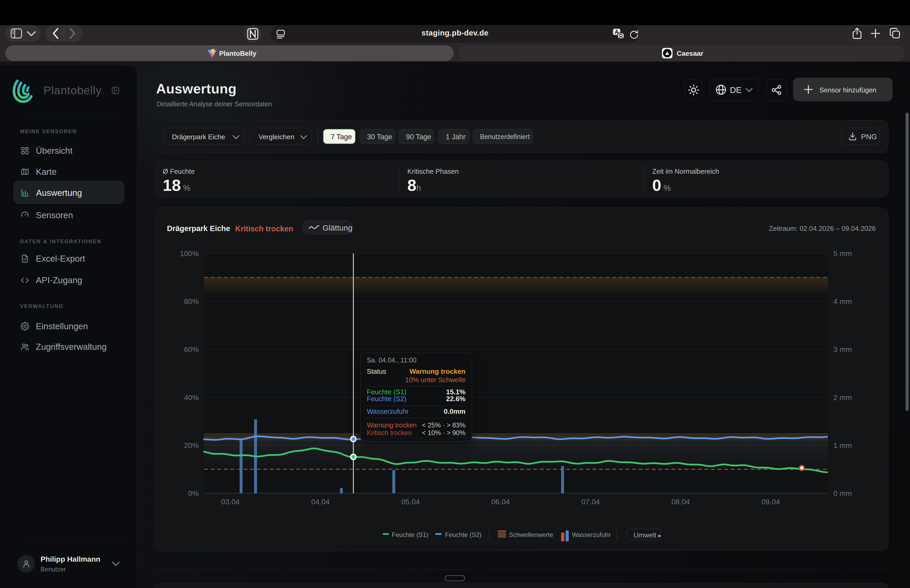 This screenshot has height=588, width=910. What do you see at coordinates (680, 502) in the screenshot?
I see `svg-text: 08.04` at bounding box center [680, 502].